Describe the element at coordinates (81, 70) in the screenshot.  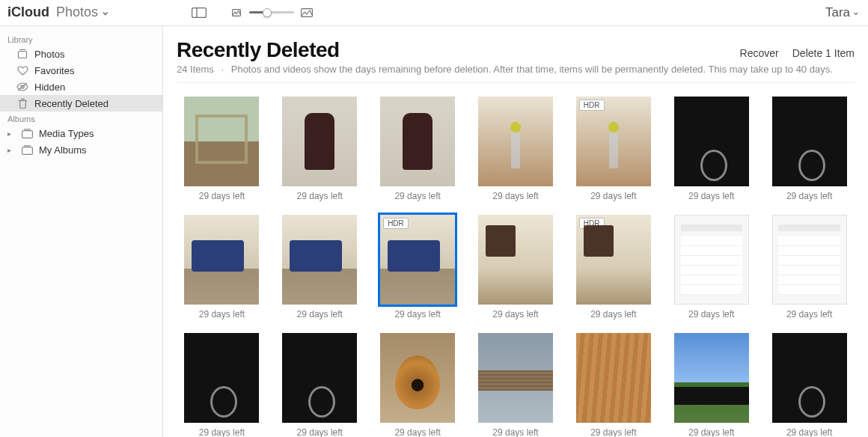
I see `sidebar-item-favorites: Favorites` at that location.